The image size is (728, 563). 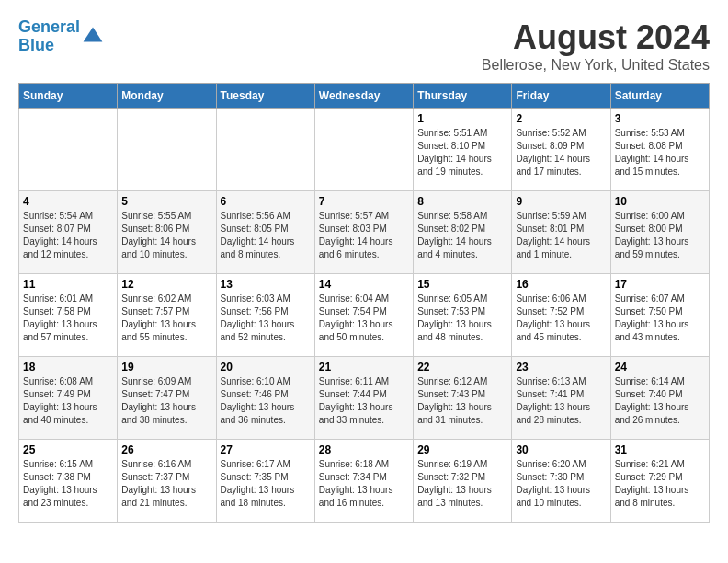 What do you see at coordinates (660, 150) in the screenshot?
I see `calendar-cell: 3Sunrise: 5:53 AM Sunset: 8:08 PM Daylig…` at bounding box center [660, 150].